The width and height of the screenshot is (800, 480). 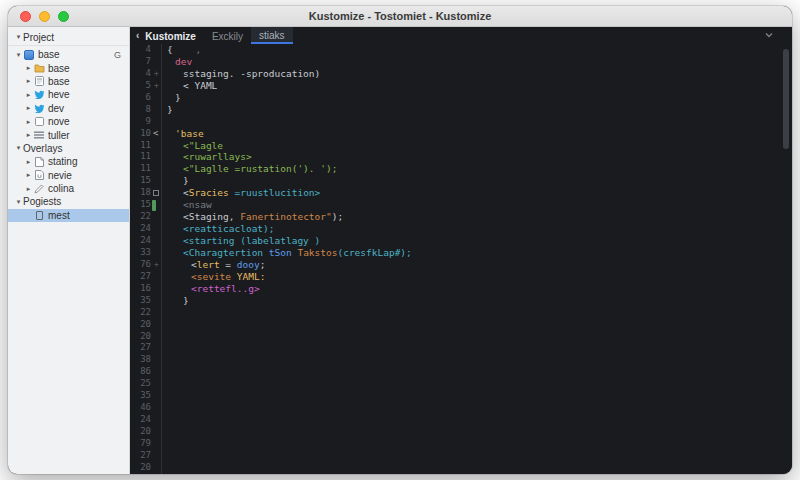 What do you see at coordinates (461, 217) in the screenshot?
I see `code-line: 22<Staging, Fanertinotector");` at bounding box center [461, 217].